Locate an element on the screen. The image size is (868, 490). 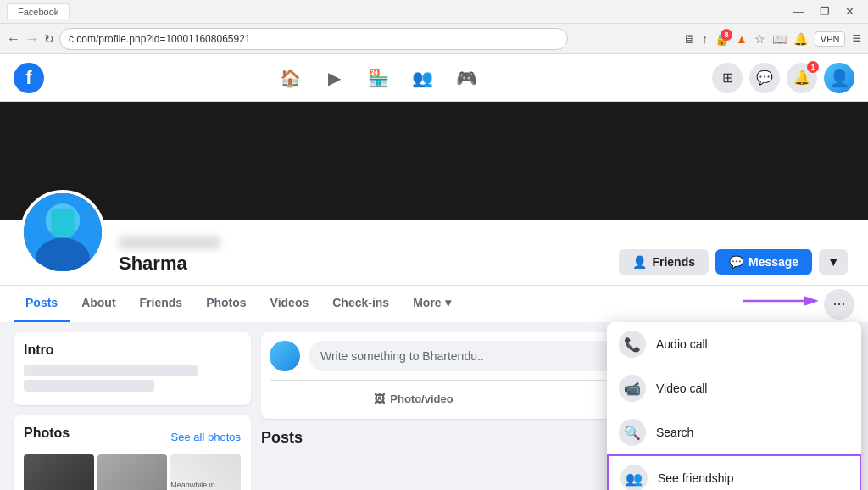
tab-videos: Videos is located at coordinates (290, 303).